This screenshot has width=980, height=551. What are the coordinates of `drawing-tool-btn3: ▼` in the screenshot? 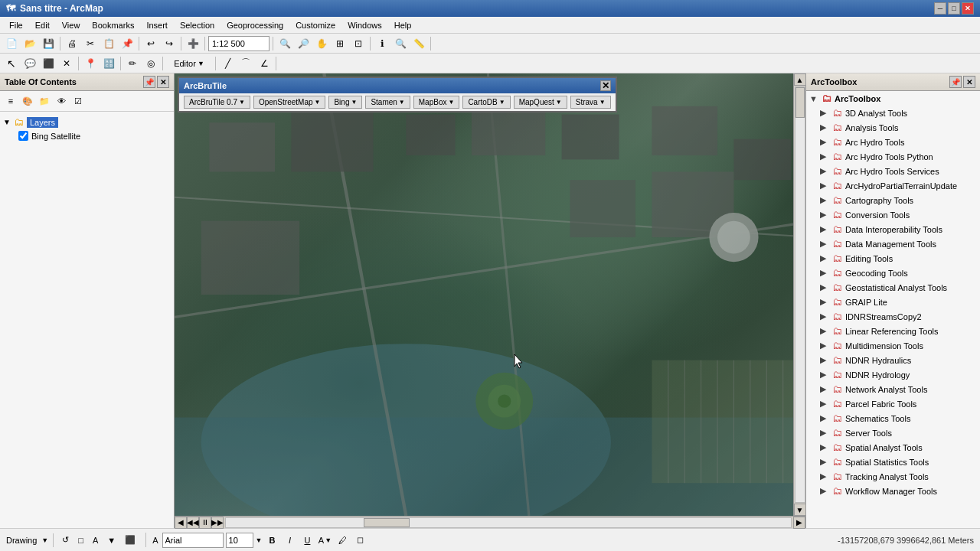 It's located at (112, 540).